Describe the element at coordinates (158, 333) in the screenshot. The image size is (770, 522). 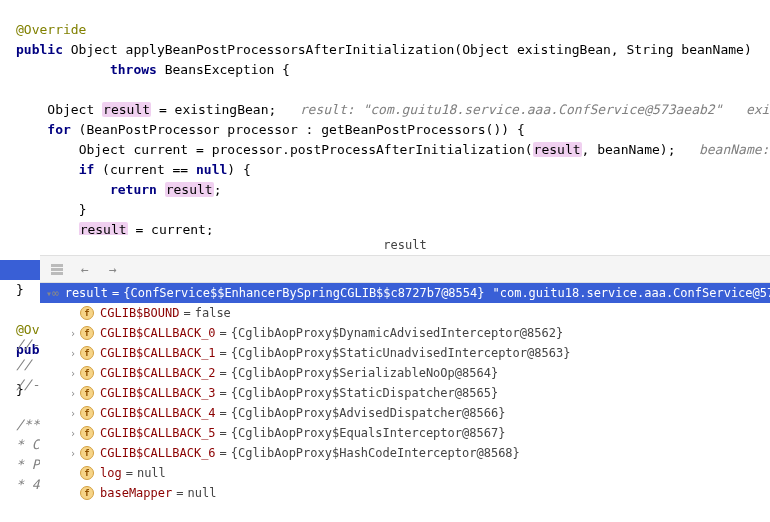
I see `field-name: CGLIB$CALLBACK_0` at that location.